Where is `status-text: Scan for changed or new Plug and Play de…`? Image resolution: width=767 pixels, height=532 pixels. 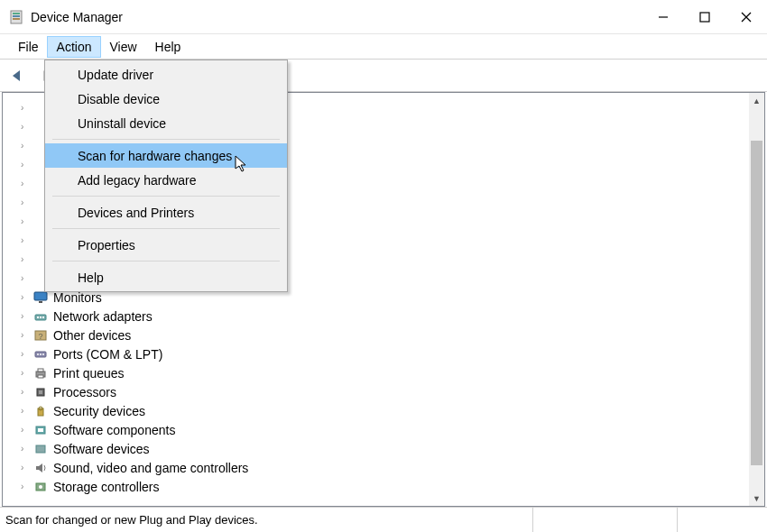 status-text: Scan for changed or new Plug and Play de… is located at coordinates (132, 519).